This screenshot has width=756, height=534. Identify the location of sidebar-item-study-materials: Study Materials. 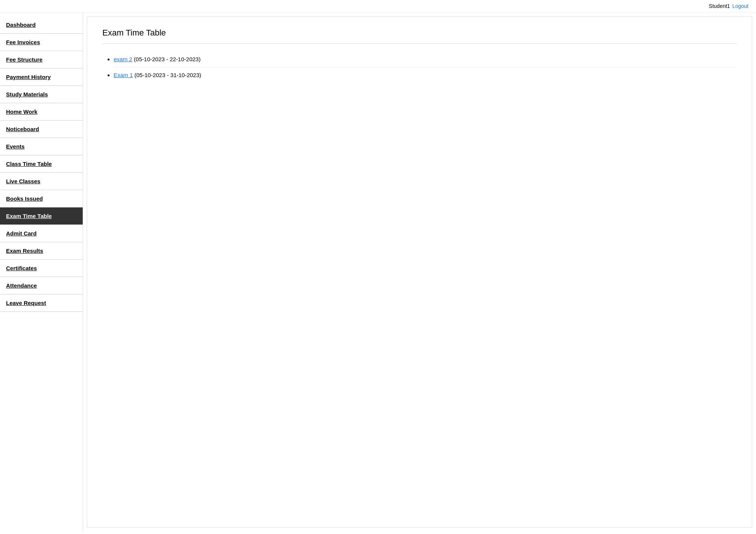
(42, 94).